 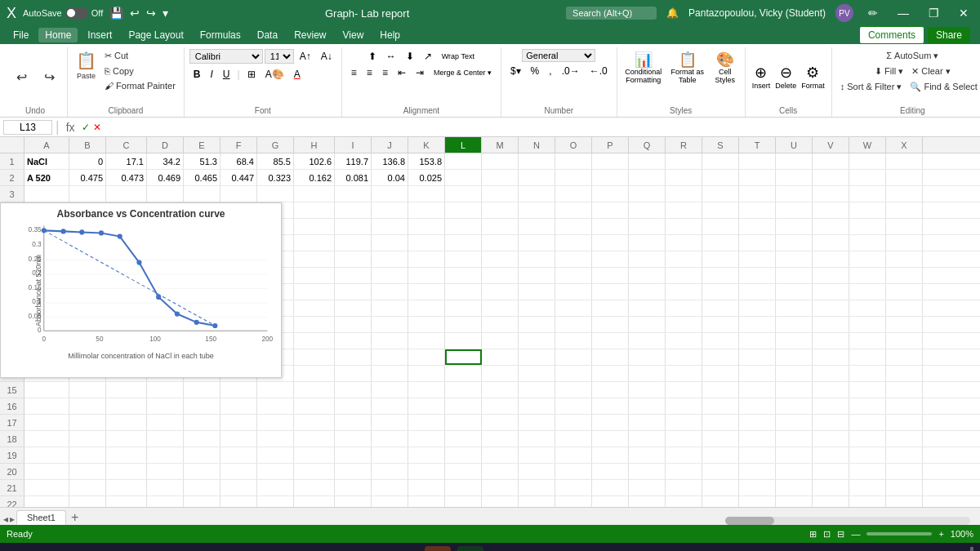 What do you see at coordinates (279, 56) in the screenshot?
I see `font-size-select: 11` at bounding box center [279, 56].